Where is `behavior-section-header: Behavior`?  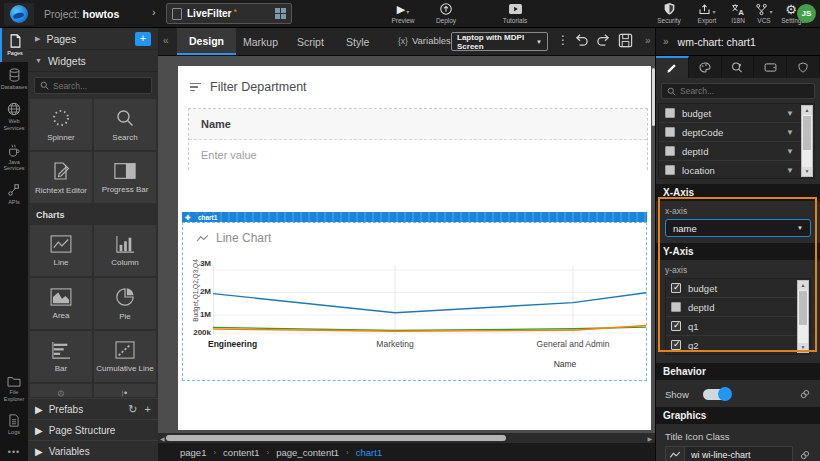
behavior-section-header: Behavior is located at coordinates (738, 372).